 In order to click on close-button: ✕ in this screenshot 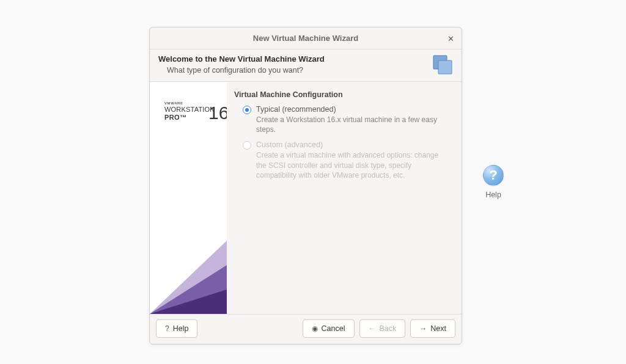, I will do `click(451, 38)`.